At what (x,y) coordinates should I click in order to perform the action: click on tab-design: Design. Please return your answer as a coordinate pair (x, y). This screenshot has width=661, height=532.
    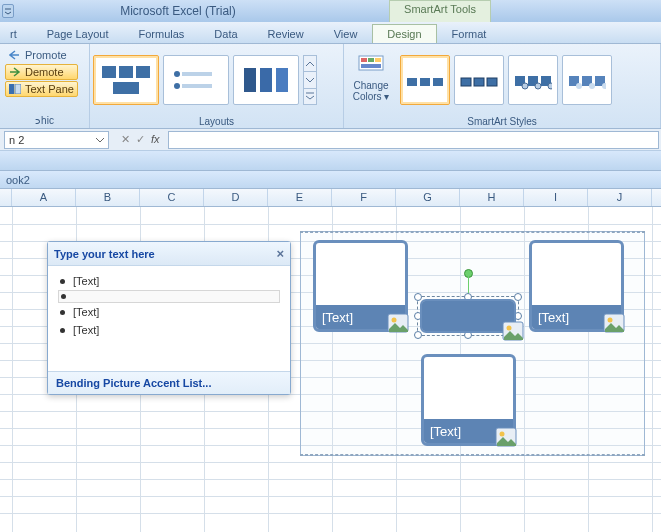
    Looking at the image, I should click on (404, 34).